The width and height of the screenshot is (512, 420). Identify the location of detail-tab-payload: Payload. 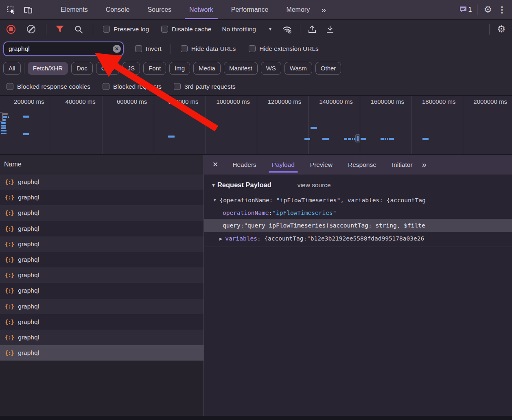
(283, 164).